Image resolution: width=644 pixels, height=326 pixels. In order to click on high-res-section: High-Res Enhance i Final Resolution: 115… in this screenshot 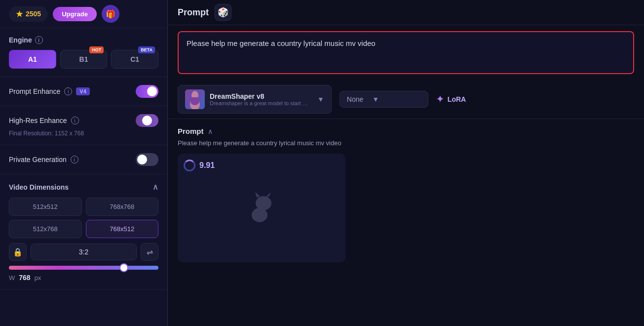, I will do `click(84, 125)`.